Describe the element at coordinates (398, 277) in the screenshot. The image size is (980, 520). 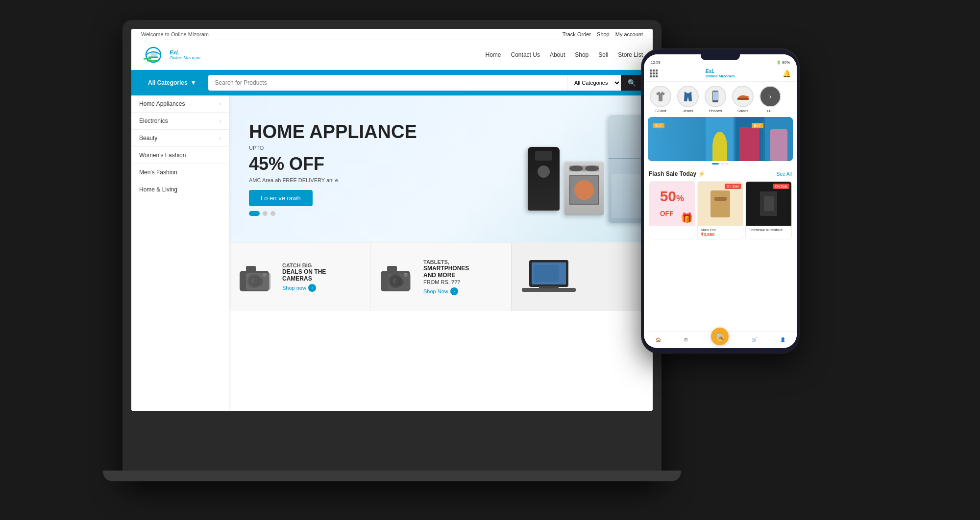
I see `tablet-product-image` at that location.